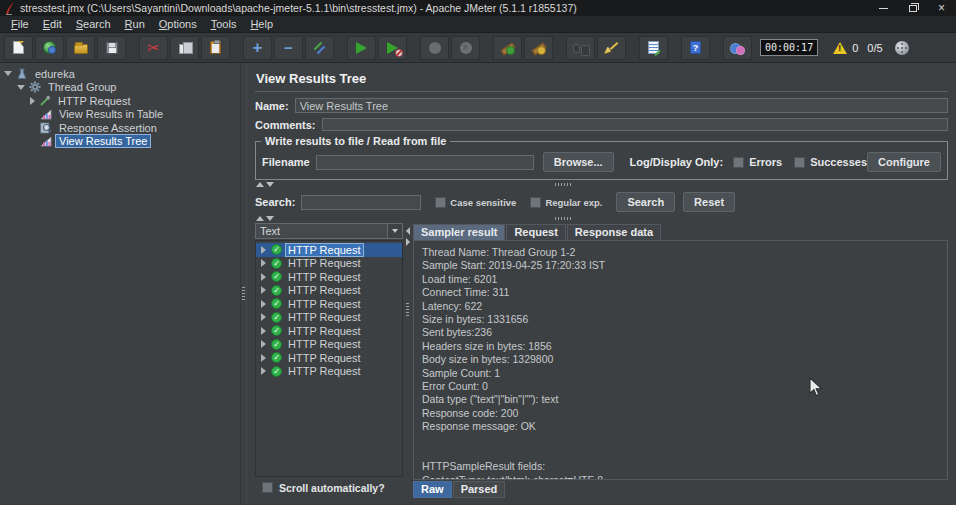 The image size is (956, 505). What do you see at coordinates (614, 232) in the screenshot?
I see `tab-response-data: Response data` at bounding box center [614, 232].